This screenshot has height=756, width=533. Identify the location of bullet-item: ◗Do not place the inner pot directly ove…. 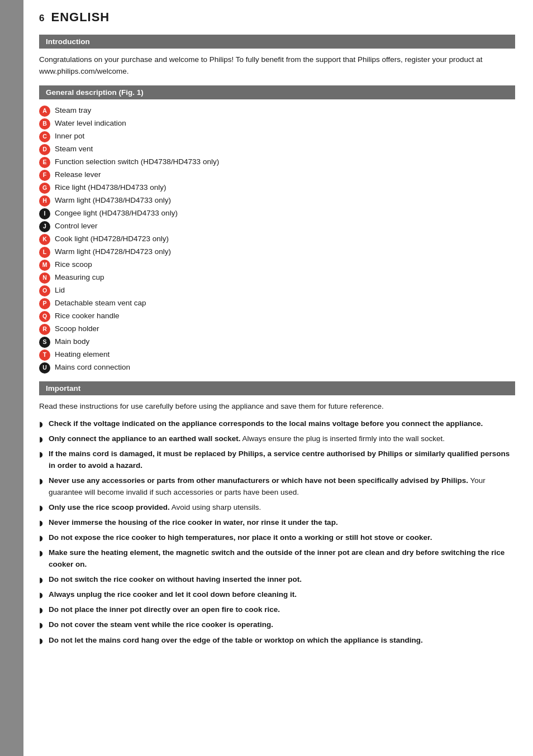
(277, 610).